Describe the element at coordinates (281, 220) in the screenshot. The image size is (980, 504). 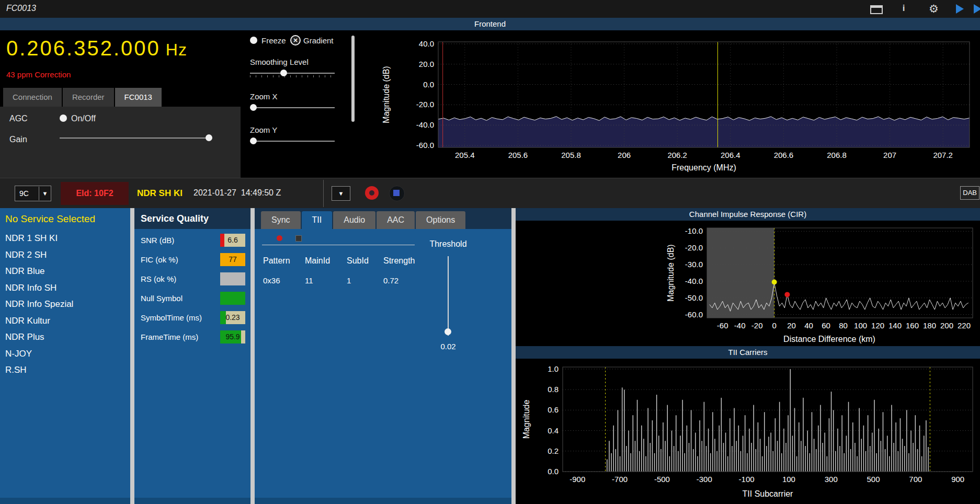
I see `tab-sync: Sync` at that location.